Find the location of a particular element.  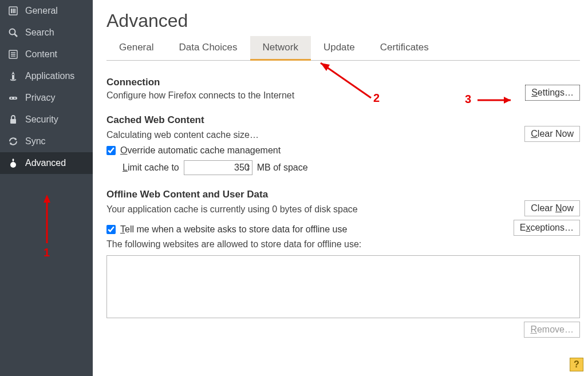

sidebar-item-applications: Applications is located at coordinates (46, 76).